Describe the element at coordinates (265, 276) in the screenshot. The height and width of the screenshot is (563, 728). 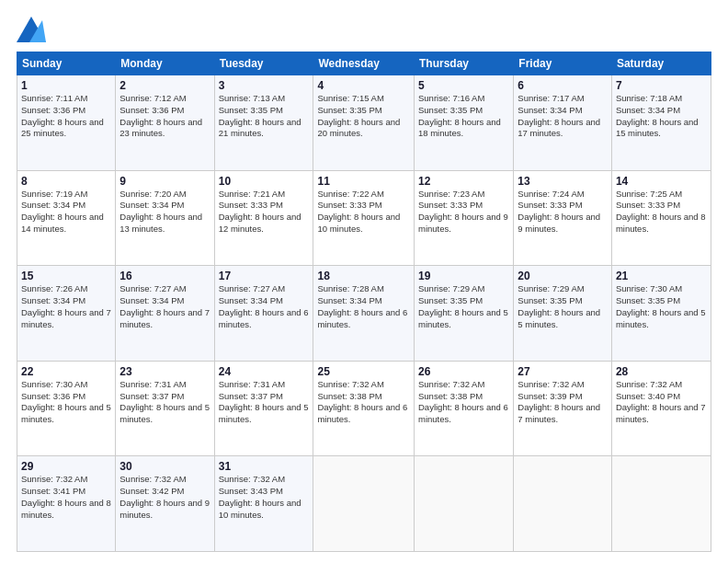
I see `day-number: 17` at that location.